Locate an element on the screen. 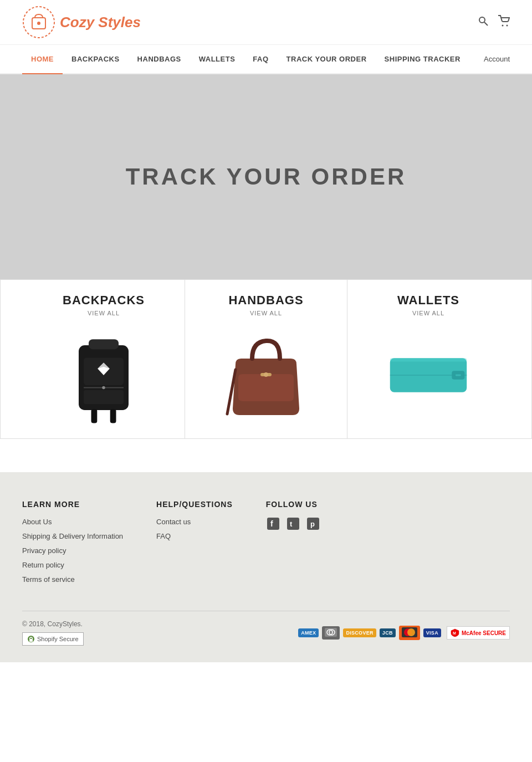 Image resolution: width=532 pixels, height=762 pixels. amex-badge: AMEX is located at coordinates (308, 633).